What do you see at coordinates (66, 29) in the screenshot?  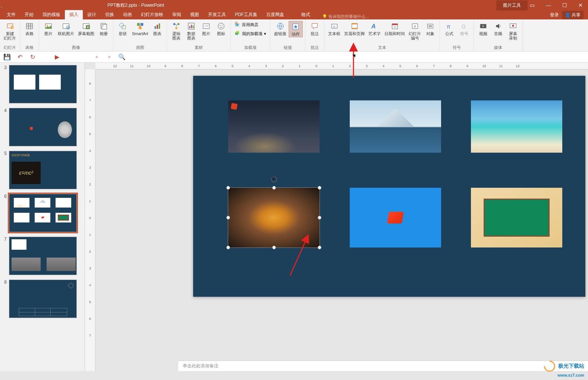 I see `online-picture-button: 联机图片` at bounding box center [66, 29].